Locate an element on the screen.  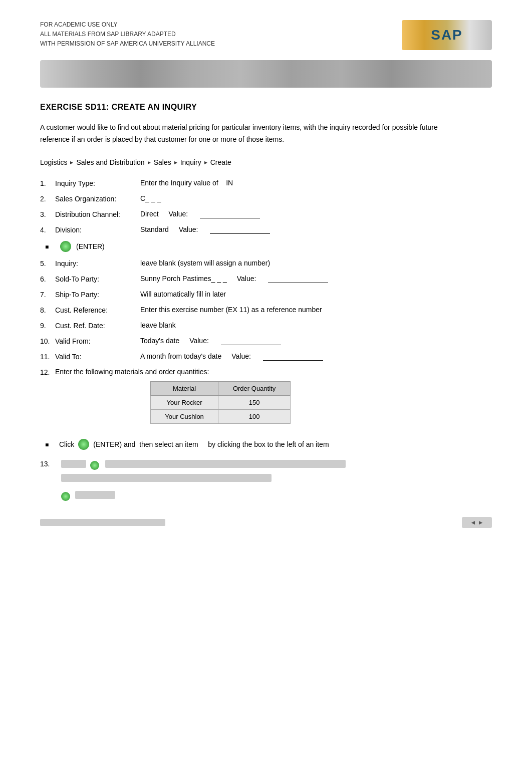
step-10-value: Today's date is located at coordinates (160, 341).